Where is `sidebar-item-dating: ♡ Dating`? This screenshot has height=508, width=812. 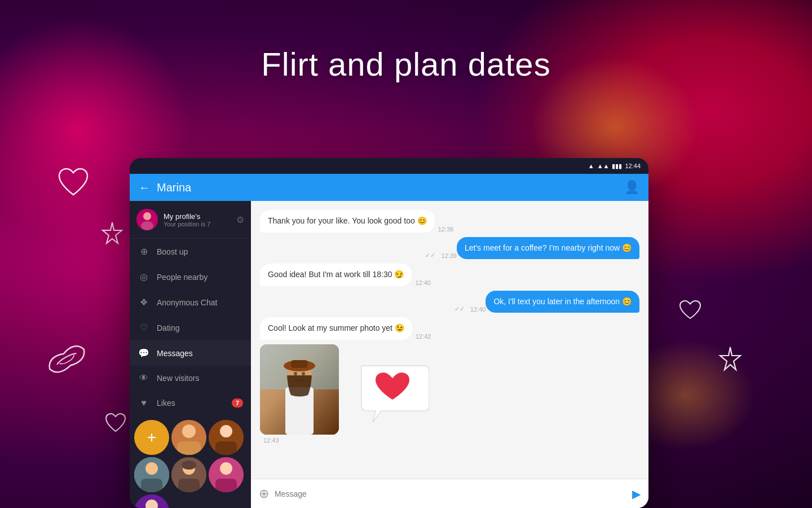 sidebar-item-dating: ♡ Dating is located at coordinates (191, 327).